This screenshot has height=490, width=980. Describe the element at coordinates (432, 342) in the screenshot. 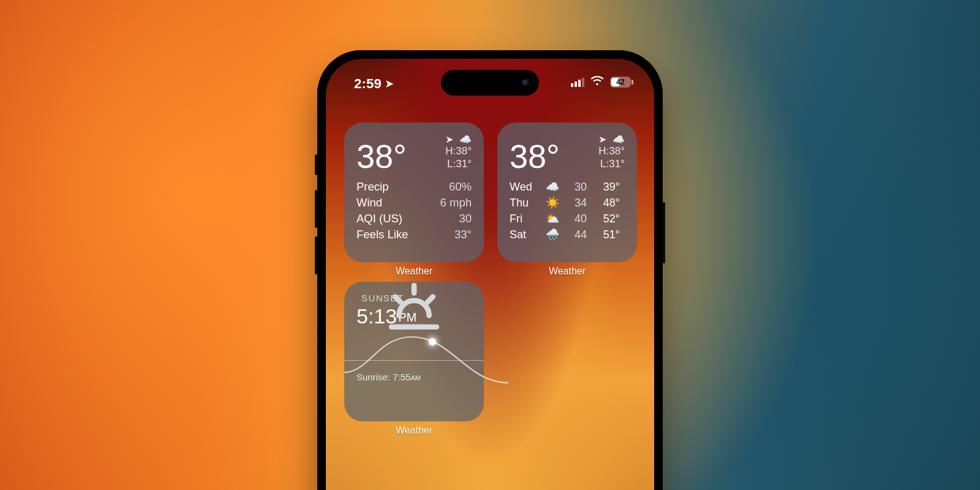

I see `sun-position-dot` at that location.